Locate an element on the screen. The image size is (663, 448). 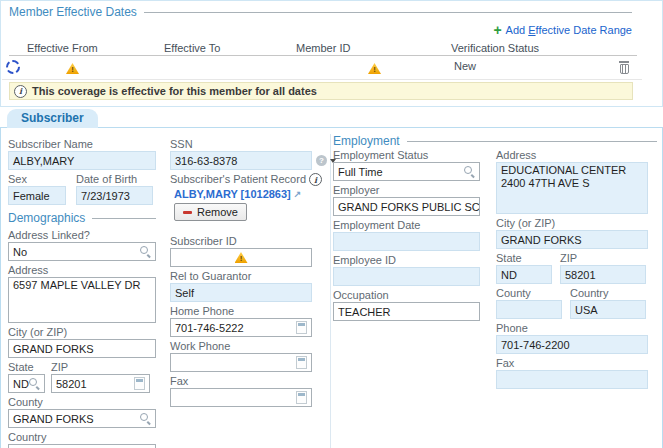
remove-button-label: Remove is located at coordinates (218, 212).